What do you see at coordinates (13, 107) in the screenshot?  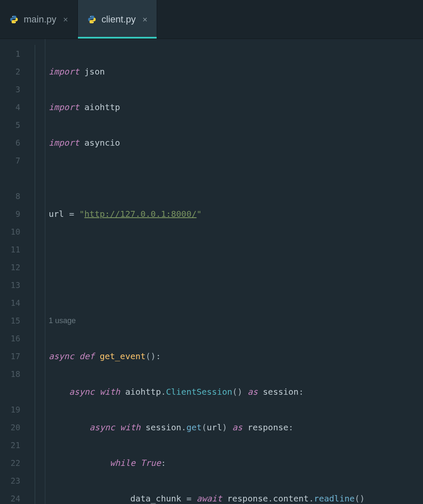 I see `line-number: 4` at bounding box center [13, 107].